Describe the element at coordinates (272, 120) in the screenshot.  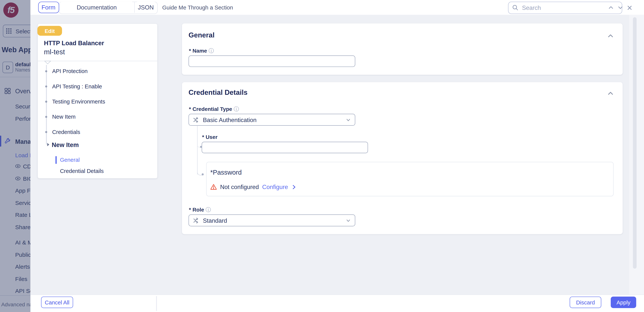
I see `credential-type-dropdown: Basic Authentication` at that location.